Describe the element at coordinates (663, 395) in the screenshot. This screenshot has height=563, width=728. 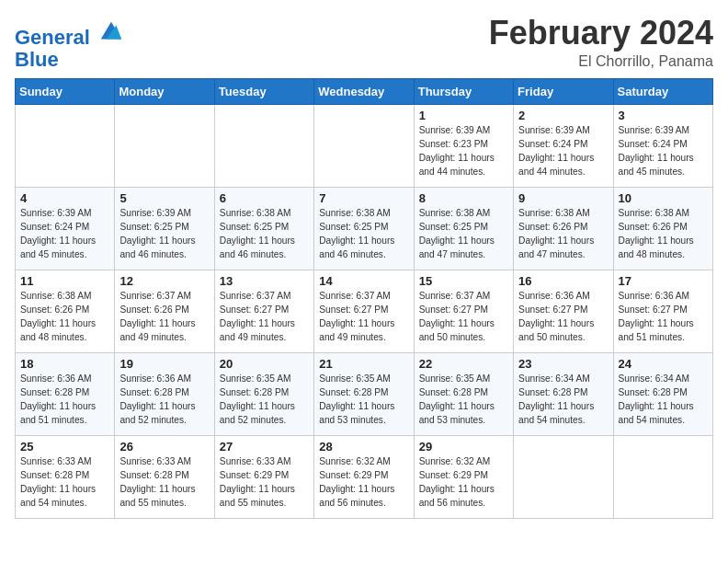
I see `calendar-cell: 24Sunrise: 6:34 AM Sunset: 6:28 PM Dayli…` at that location.